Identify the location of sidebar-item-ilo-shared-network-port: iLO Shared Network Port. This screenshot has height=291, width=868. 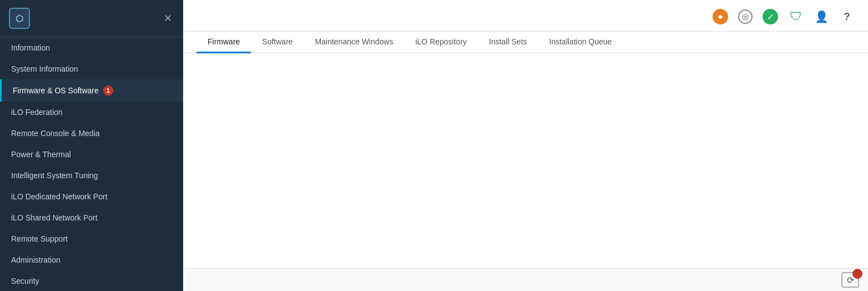
(92, 218).